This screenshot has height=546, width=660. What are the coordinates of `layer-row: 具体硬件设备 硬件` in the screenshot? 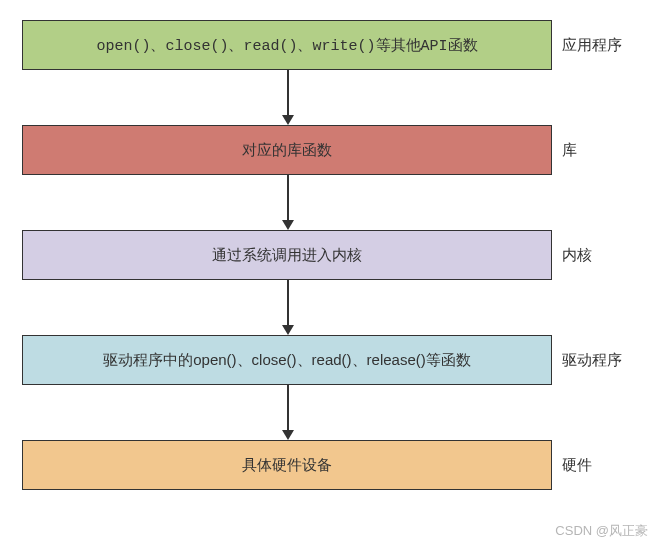 It's located at (330, 465).